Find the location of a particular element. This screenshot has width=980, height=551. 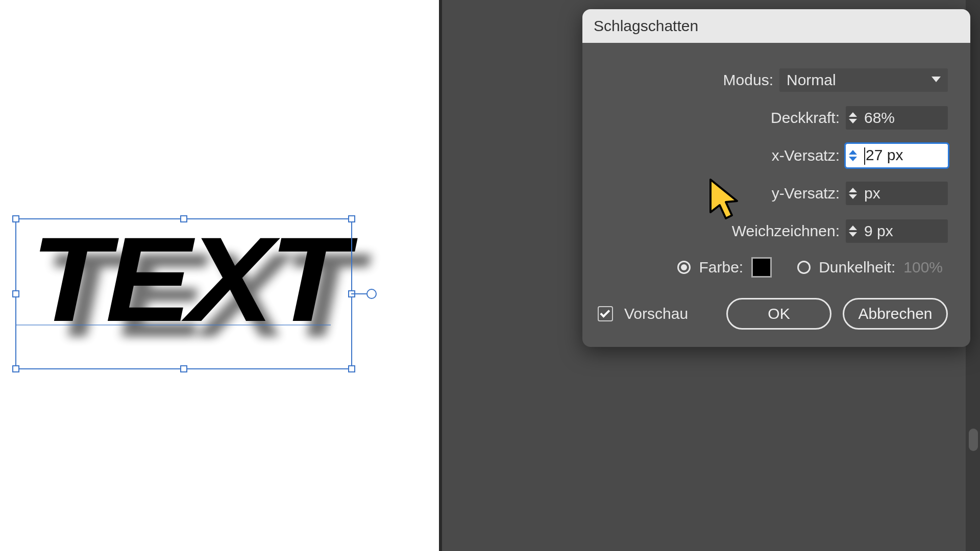

mode-dropdown: Normal is located at coordinates (864, 80).